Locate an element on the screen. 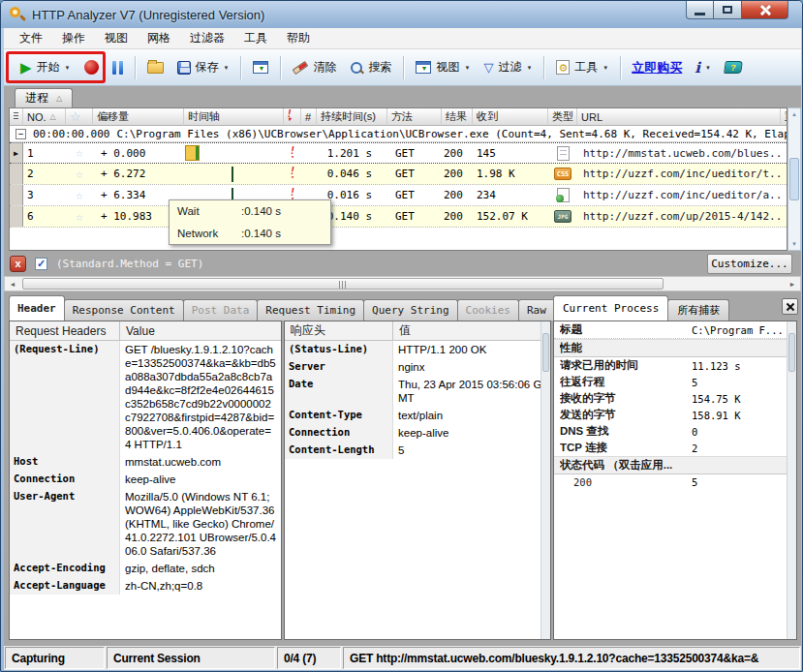 The width and height of the screenshot is (803, 672). session-row: 6 ☆ + 10.983 !▾ 0.140 s GET 200 152.07 K… is located at coordinates (398, 217).